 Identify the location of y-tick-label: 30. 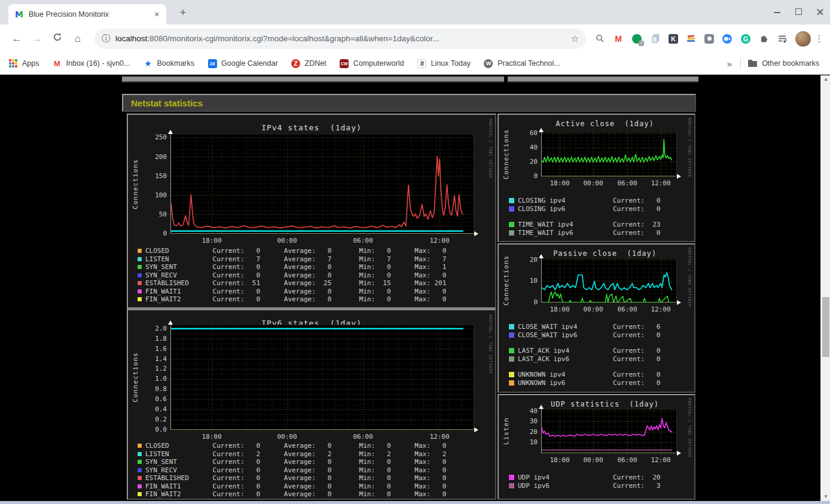
(524, 421).